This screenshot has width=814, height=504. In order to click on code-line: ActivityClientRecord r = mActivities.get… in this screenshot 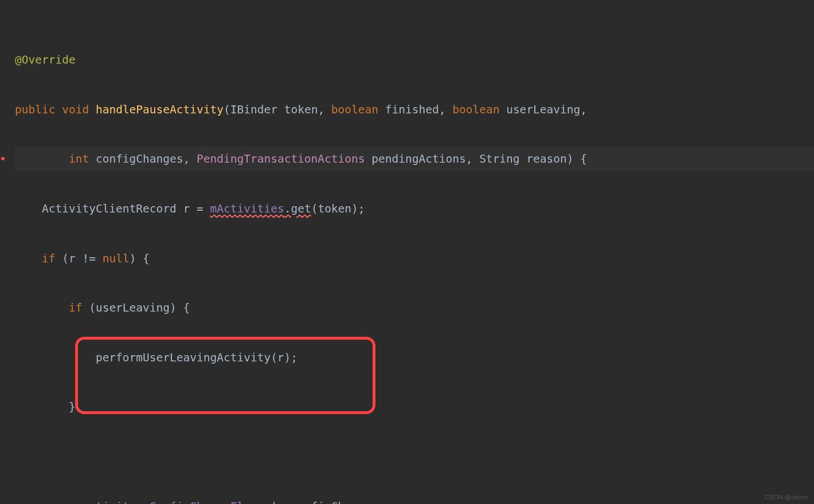, I will do `click(414, 208)`.